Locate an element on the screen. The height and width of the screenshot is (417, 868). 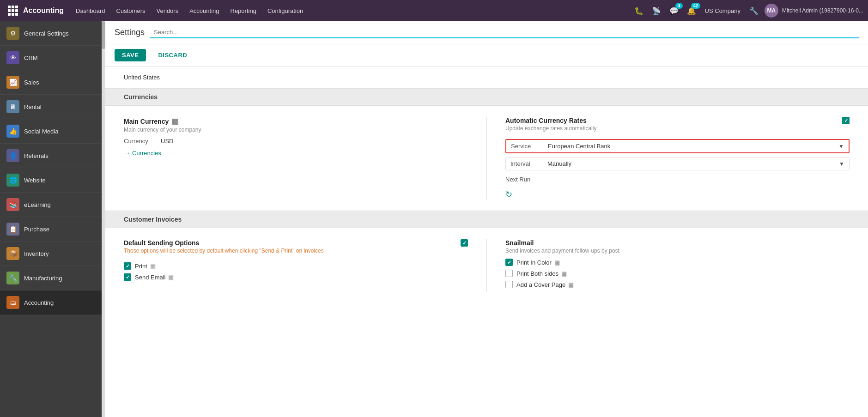
elearning-icon: 📚 is located at coordinates (13, 205).